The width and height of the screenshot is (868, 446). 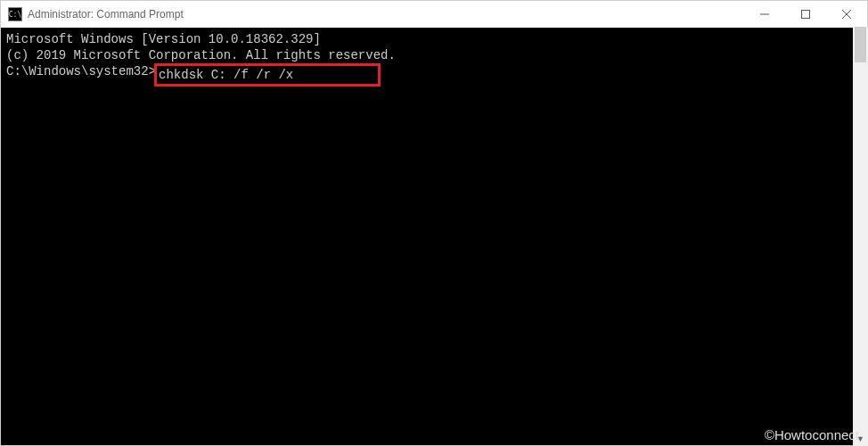 What do you see at coordinates (847, 14) in the screenshot?
I see `close-button` at bounding box center [847, 14].